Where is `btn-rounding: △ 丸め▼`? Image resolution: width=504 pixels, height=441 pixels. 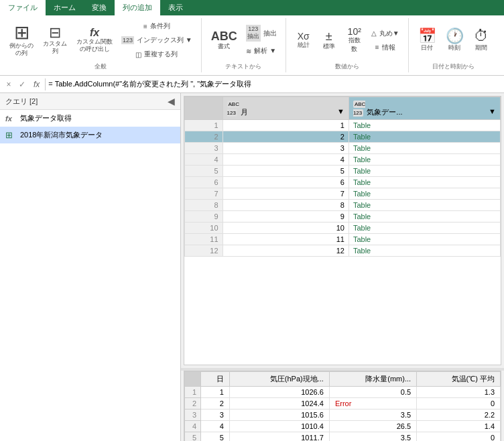
btn-rounding: △ 丸め▼ is located at coordinates (385, 34).